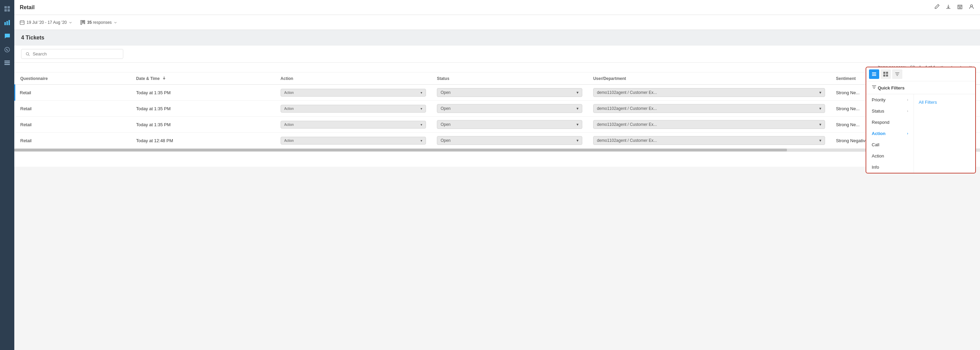 The image size is (980, 350). What do you see at coordinates (890, 156) in the screenshot?
I see `filter-item-action2: Action` at bounding box center [890, 156].